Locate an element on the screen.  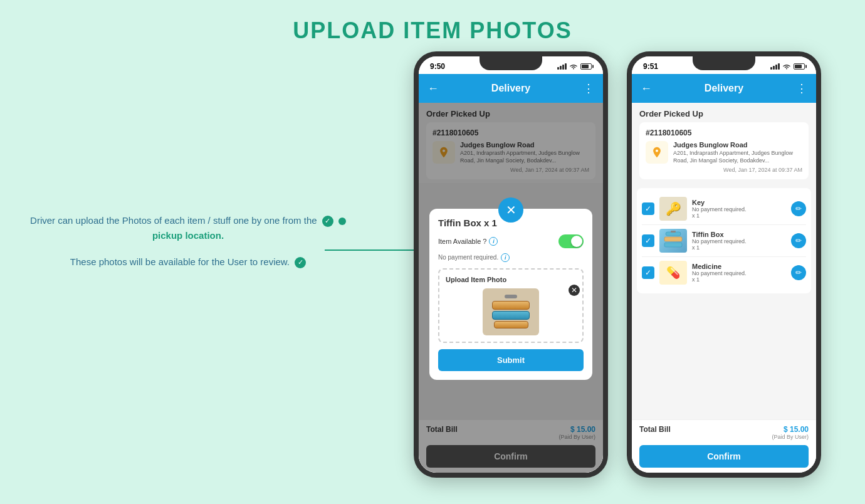
edit-icon-tiffin: ✏ is located at coordinates (799, 241).